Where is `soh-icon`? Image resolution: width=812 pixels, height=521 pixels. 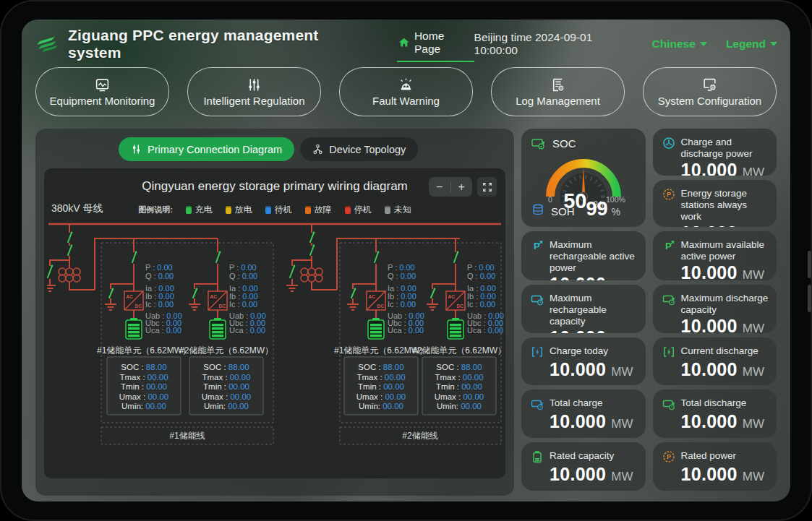 soh-icon is located at coordinates (538, 210).